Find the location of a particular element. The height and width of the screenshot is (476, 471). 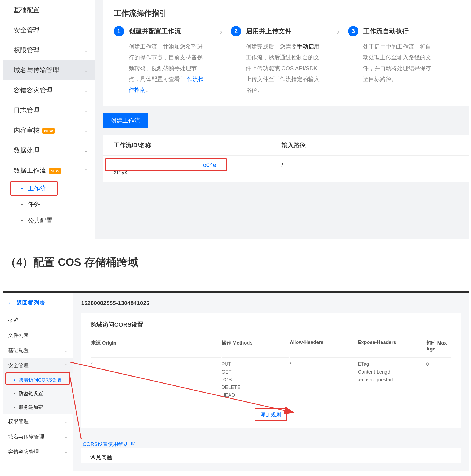

guide-step-1: 1创建并配置工作流 创建工作流，并添加您希望进行的操作节点，目前支持音视频转码、… is located at coordinates (163, 61).